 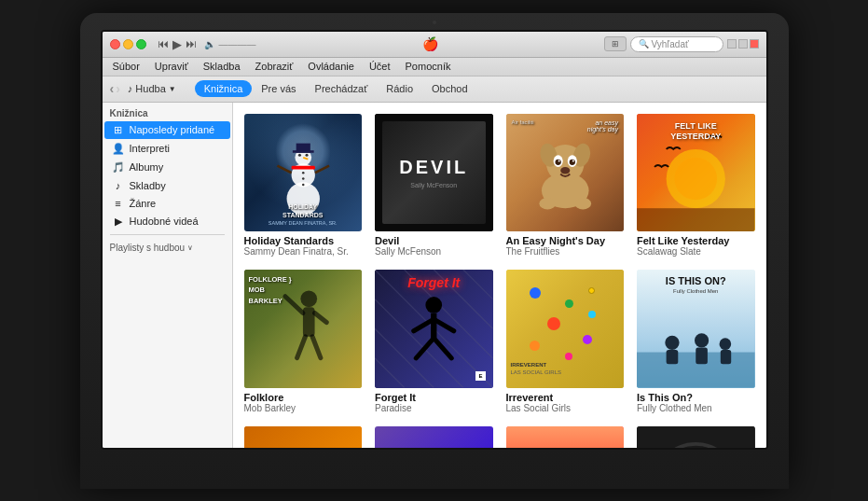 I want to click on tab-pre-vas: Pre vás, so click(x=278, y=89).